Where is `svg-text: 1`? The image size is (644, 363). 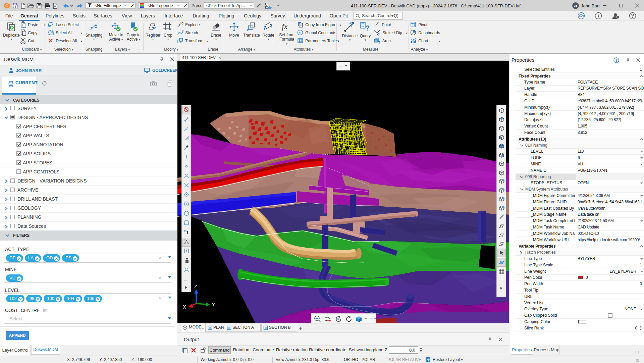 svg-text: 1 is located at coordinates (187, 233).